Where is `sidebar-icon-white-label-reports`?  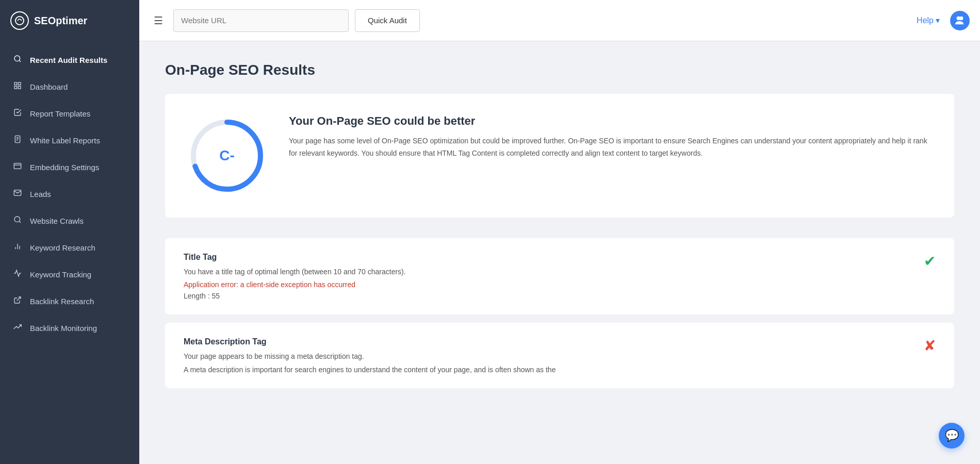
sidebar-icon-white-label-reports is located at coordinates (18, 140).